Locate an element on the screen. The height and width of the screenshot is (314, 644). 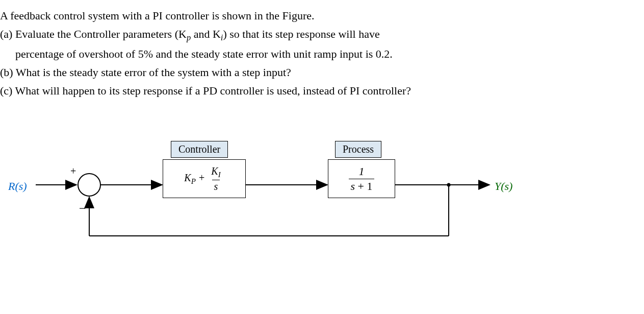
input-signal-label: R(s) is located at coordinates (17, 186).